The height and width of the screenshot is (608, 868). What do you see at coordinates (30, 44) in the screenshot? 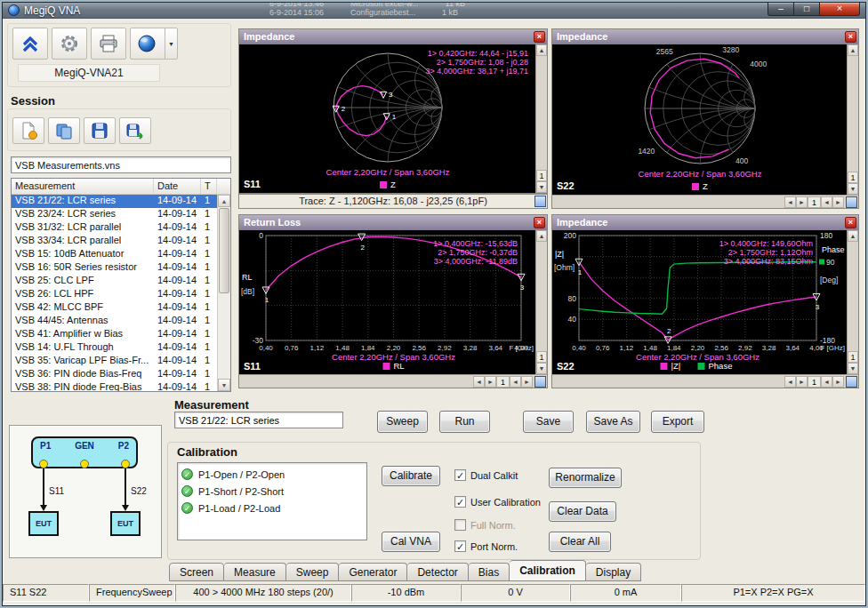
I see `connect-button` at bounding box center [30, 44].